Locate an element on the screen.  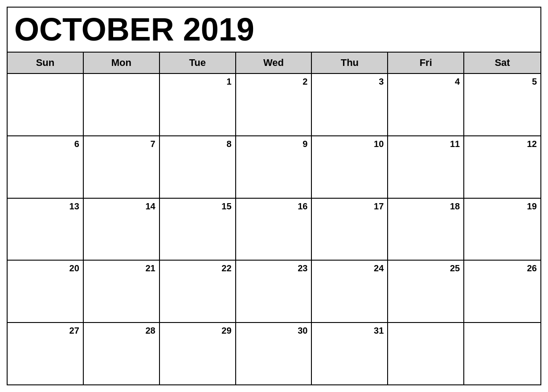
calendar-day-cell: 17 is located at coordinates (350, 229).